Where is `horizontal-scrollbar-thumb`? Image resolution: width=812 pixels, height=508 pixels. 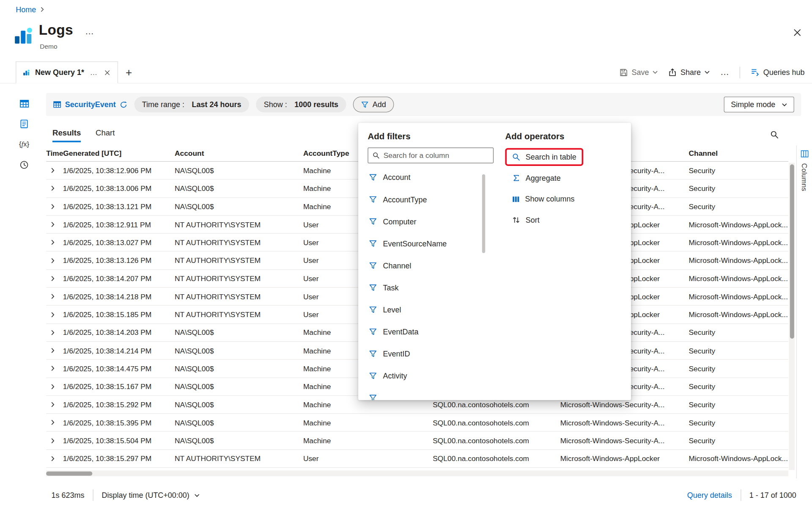 horizontal-scrollbar-thumb is located at coordinates (69, 473).